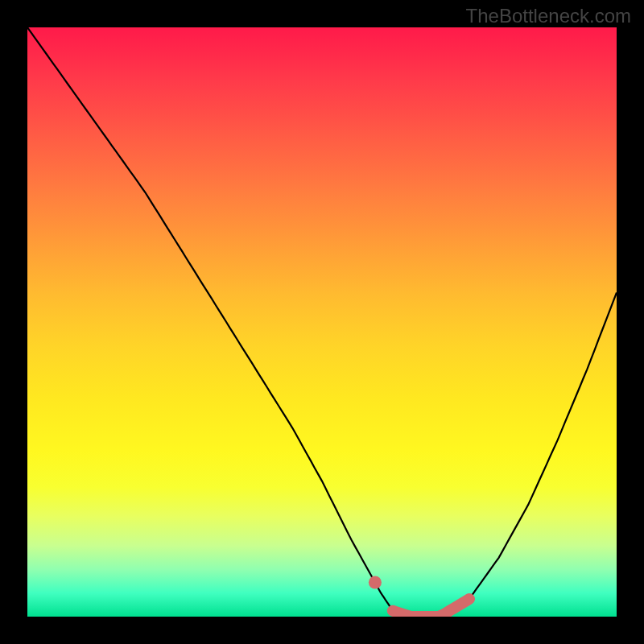 Image resolution: width=644 pixels, height=644 pixels. I want to click on optimal-point-dot, so click(375, 583).